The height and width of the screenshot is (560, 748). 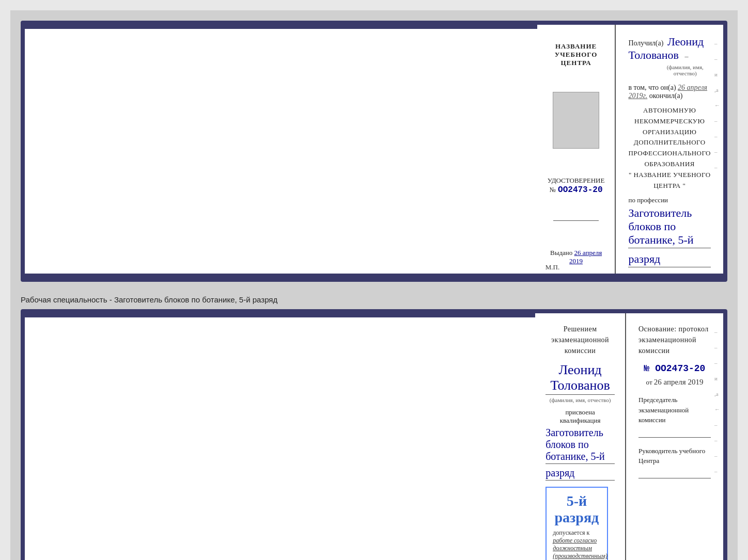 I want to click on recipient-line: Получил(а) Леонид Толованов –, so click(x=669, y=49).